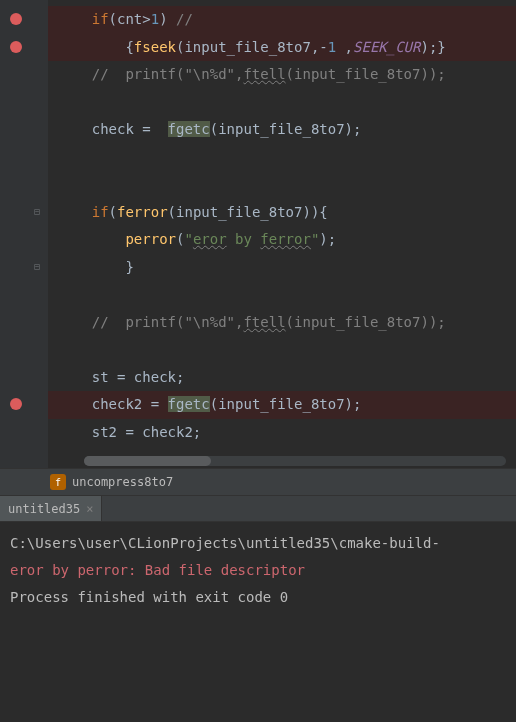 The height and width of the screenshot is (722, 516). What do you see at coordinates (24, 234) in the screenshot?
I see `editor-gutter: ⊟⊟` at bounding box center [24, 234].